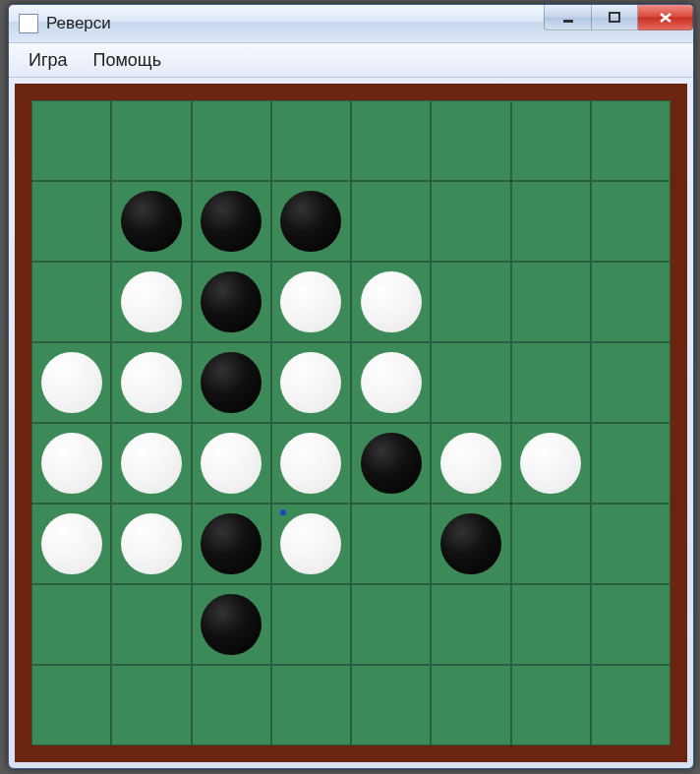 Image resolution: width=700 pixels, height=774 pixels. Describe the element at coordinates (351, 24) in the screenshot. I see `titlebar: Реверси` at that location.